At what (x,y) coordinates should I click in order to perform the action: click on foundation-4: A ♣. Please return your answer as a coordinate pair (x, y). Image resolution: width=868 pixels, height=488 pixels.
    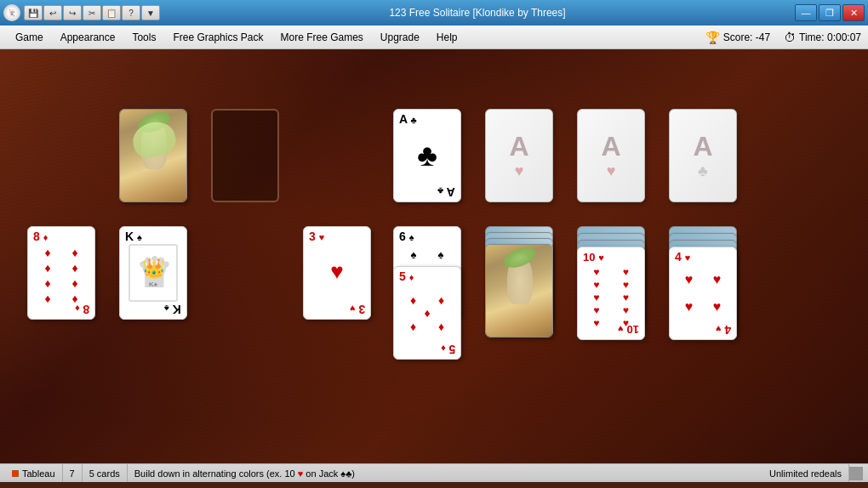
    Looking at the image, I should click on (703, 156).